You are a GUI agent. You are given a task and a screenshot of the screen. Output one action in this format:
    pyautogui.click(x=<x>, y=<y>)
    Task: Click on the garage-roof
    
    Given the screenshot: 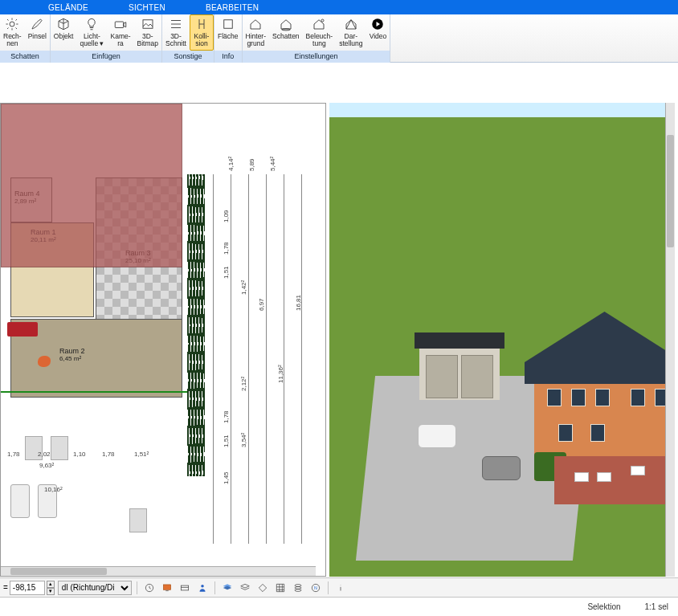 What is the action you would take?
    pyautogui.click(x=459, y=341)
    